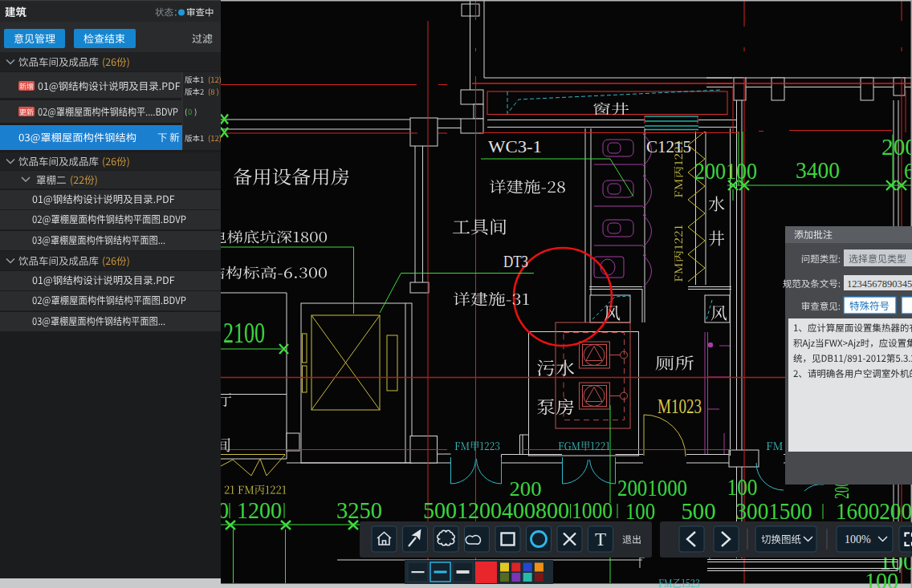 The width and height of the screenshot is (912, 588). Describe the element at coordinates (817, 170) in the screenshot. I see `svg-text: 3400` at that location.